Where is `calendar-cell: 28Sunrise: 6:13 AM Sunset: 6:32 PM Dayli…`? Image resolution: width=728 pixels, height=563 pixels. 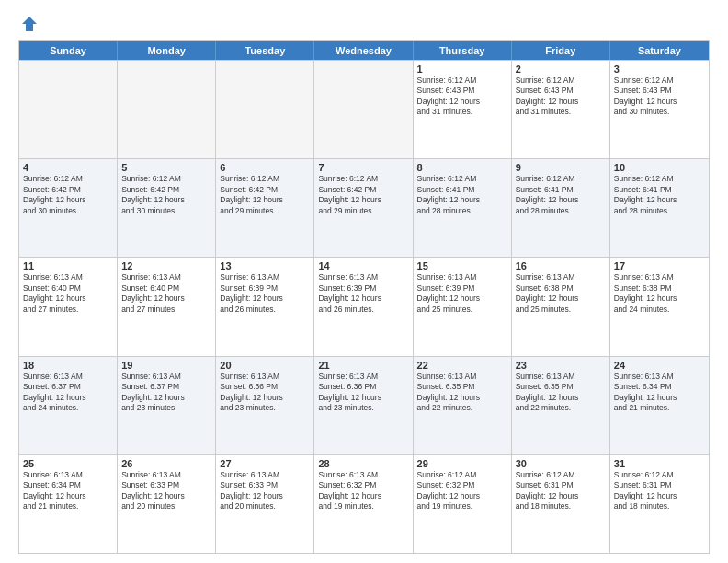
calendar-cell: 28Sunrise: 6:13 AM Sunset: 6:32 PM Dayli… is located at coordinates (364, 504).